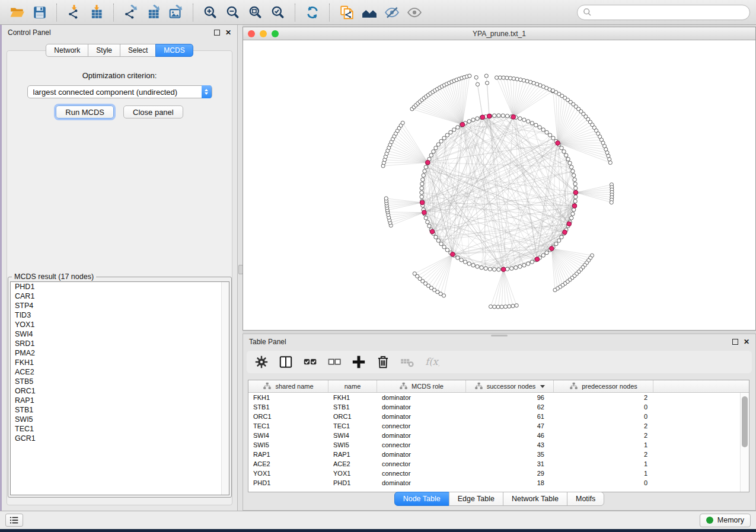 The image size is (756, 532). What do you see at coordinates (104, 50) in the screenshot?
I see `tab-style: Style` at bounding box center [104, 50].